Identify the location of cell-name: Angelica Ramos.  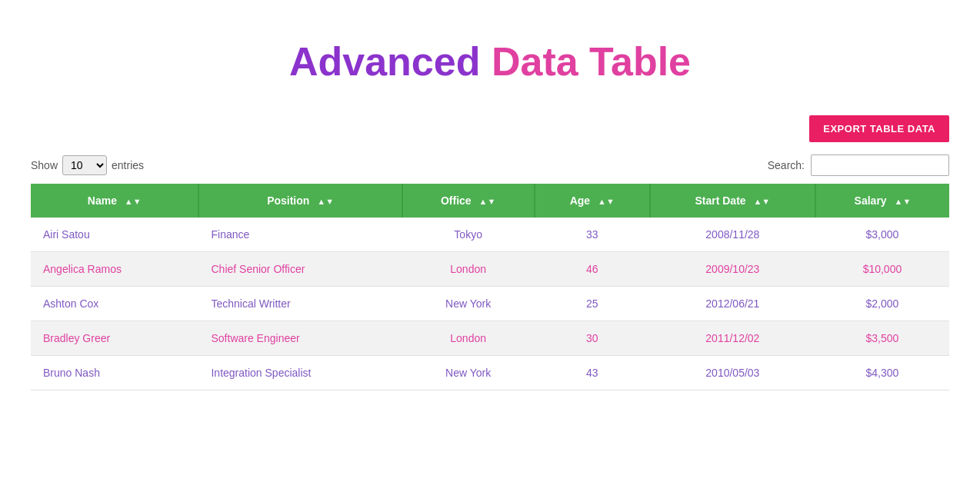
(115, 269).